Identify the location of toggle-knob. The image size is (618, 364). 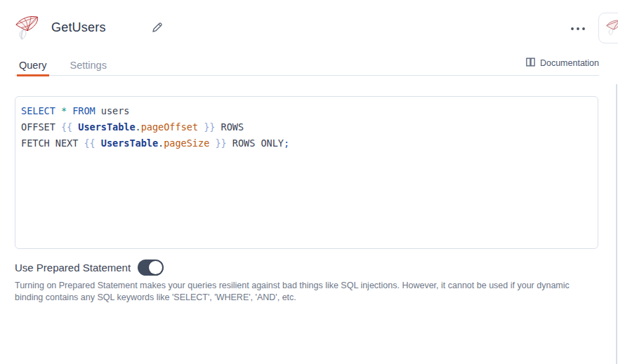
(156, 268).